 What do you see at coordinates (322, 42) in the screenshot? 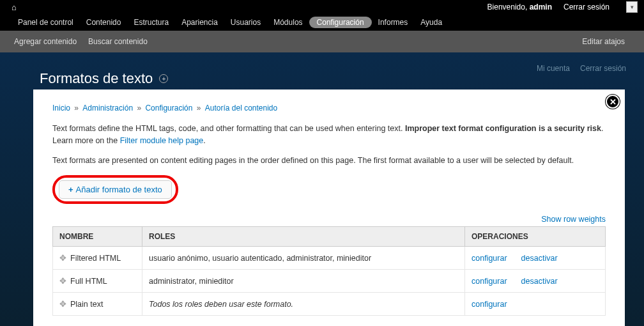
I see `shortcut-bar: Agregar contenido Buscar contenido Edita…` at bounding box center [322, 42].